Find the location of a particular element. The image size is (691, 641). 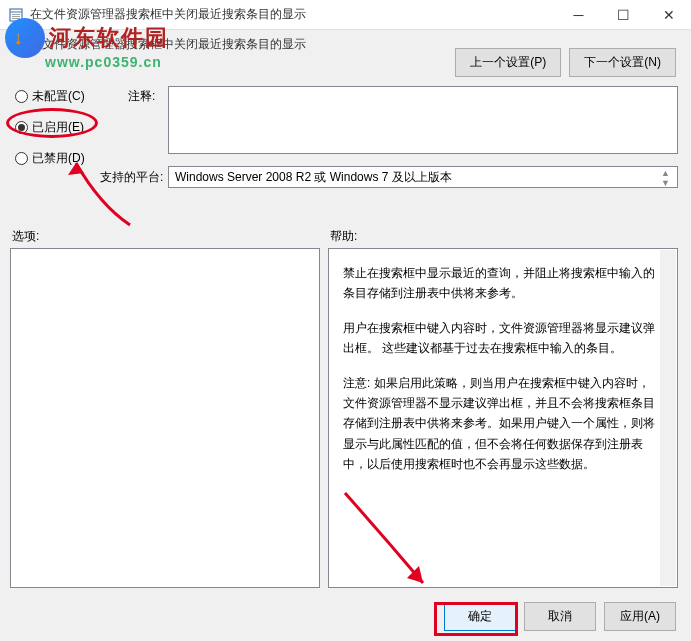

window-icon is located at coordinates (16, 15).